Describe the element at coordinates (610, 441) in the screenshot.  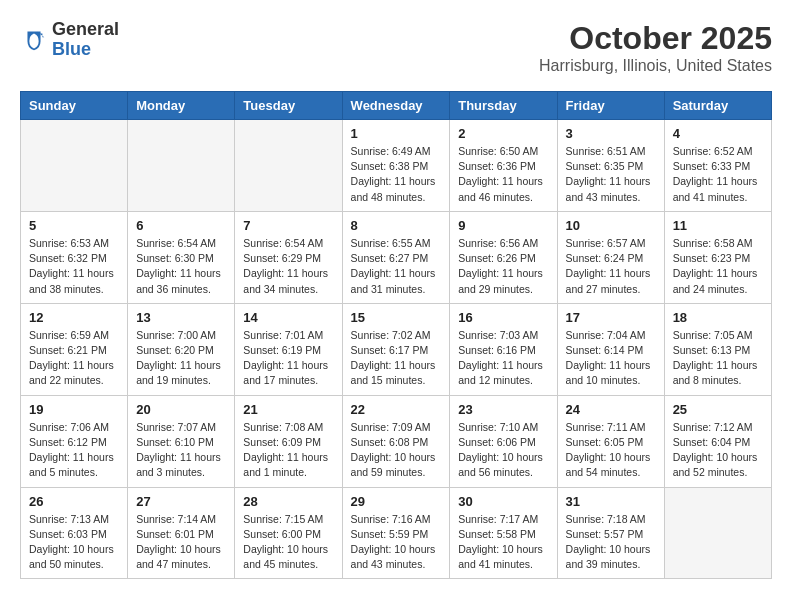
I see `calendar-day-cell: 24Sunrise: 7:11 AMSunset: 6:05 PMDayligh…` at that location.